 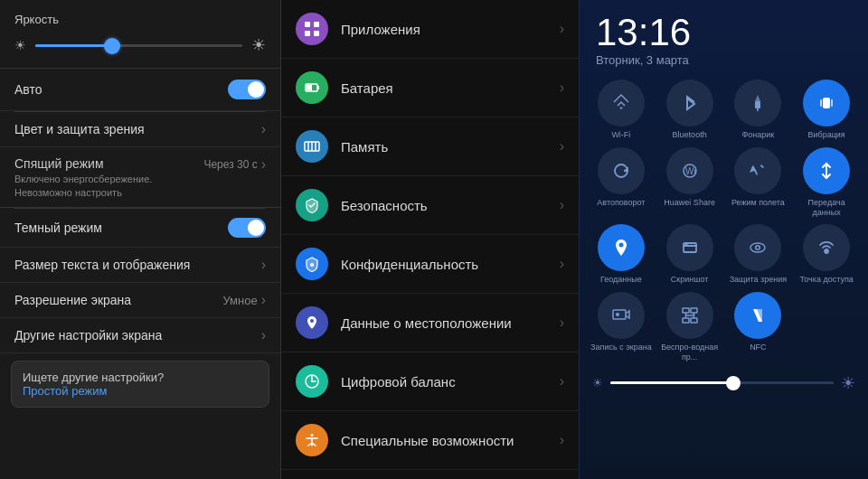 I want to click on resolution-row: Разрешение экрана Умное ›, so click(x=140, y=300).